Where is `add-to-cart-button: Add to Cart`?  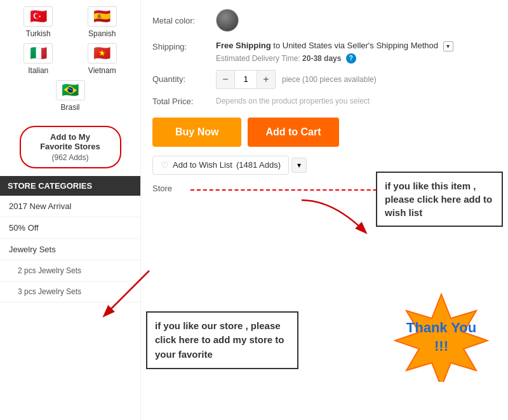 add-to-cart-button: Add to Cart is located at coordinates (293, 132).